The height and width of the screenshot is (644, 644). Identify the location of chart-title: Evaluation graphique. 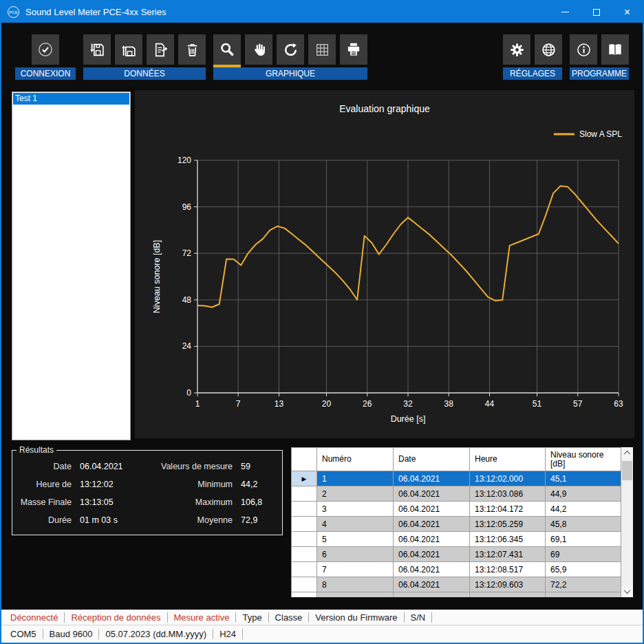
(385, 109).